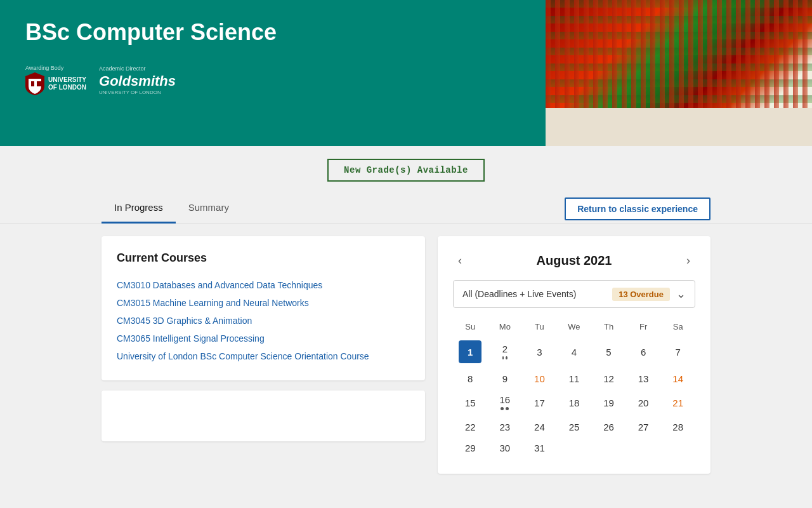  What do you see at coordinates (137, 69) in the screenshot?
I see `academic-director-label: Academic Director` at bounding box center [137, 69].